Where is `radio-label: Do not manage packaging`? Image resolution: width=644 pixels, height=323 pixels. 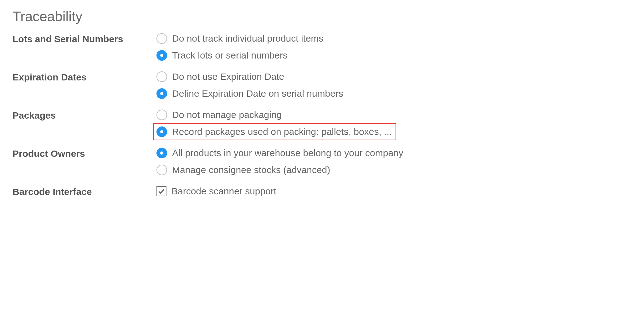
radio-label: Do not manage packaging is located at coordinates (227, 115).